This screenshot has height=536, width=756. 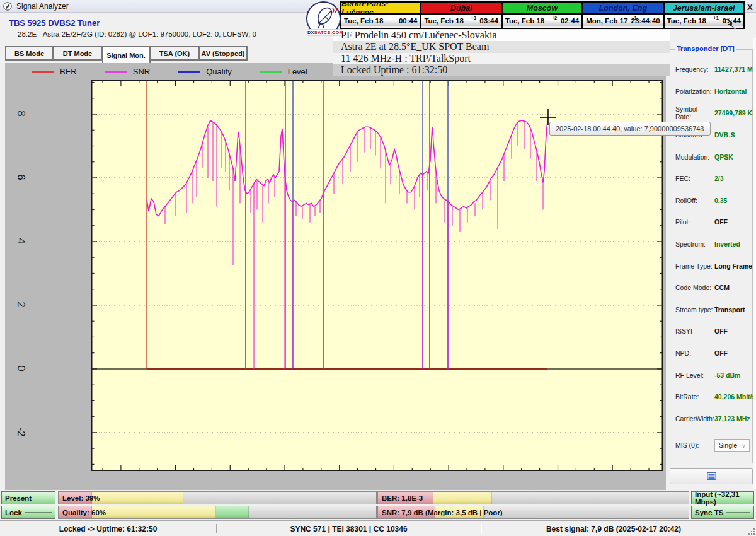 I want to click on legend-label: SNR, so click(x=141, y=72).